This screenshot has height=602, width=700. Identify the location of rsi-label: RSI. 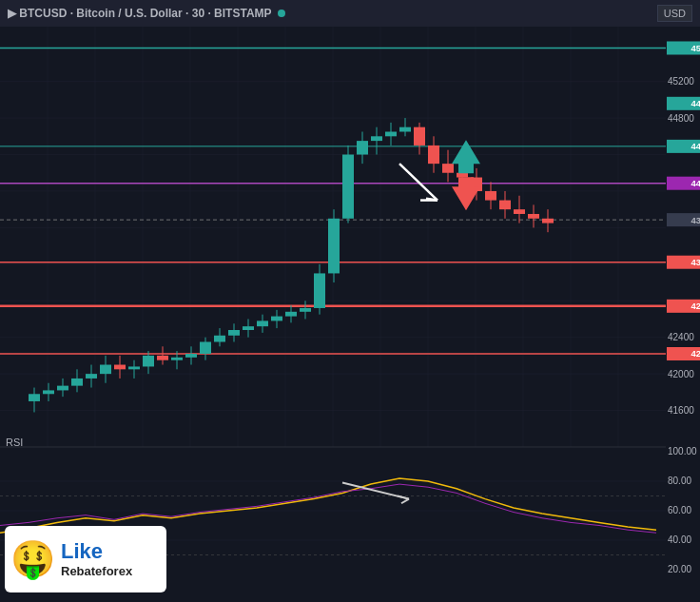
(14, 442).